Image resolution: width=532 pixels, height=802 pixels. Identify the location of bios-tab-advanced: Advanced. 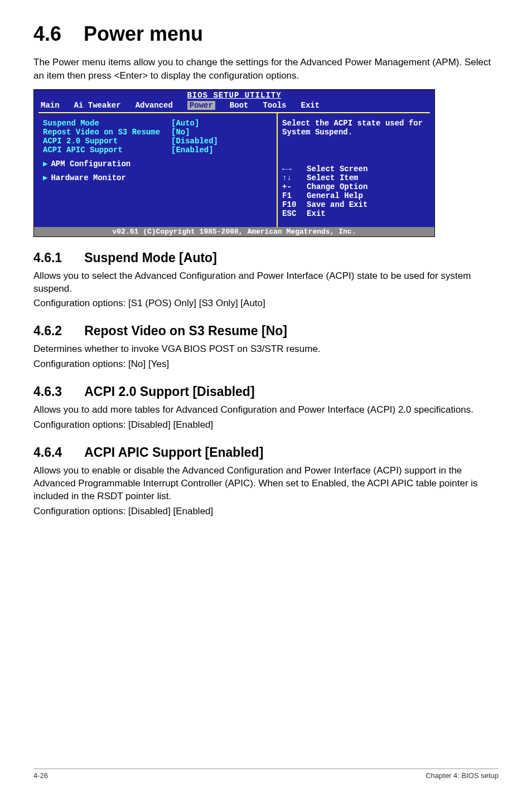
(154, 105).